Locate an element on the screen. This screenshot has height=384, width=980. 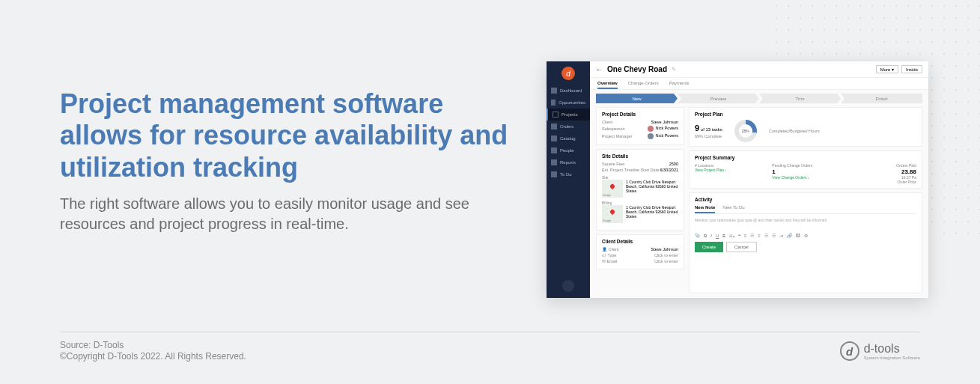
card-title: Project Plan is located at coordinates (806, 114).